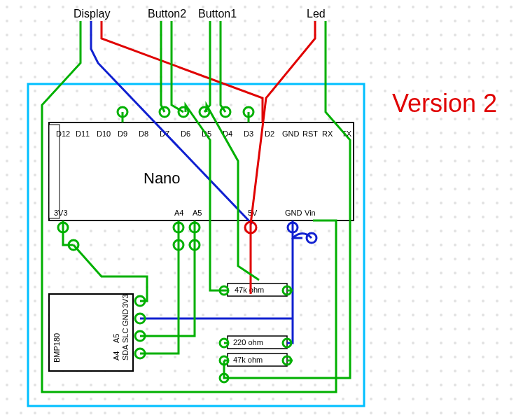  What do you see at coordinates (123, 134) in the screenshot?
I see `svg-text: D9` at bounding box center [123, 134].